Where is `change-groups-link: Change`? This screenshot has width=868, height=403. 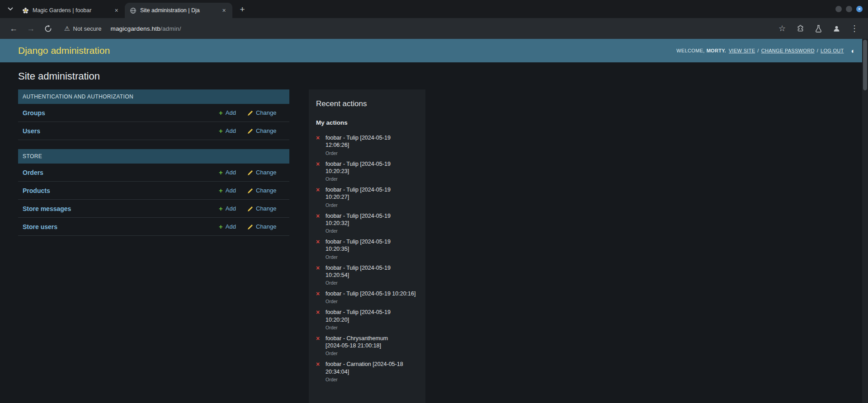 change-groups-link: Change is located at coordinates (265, 113).